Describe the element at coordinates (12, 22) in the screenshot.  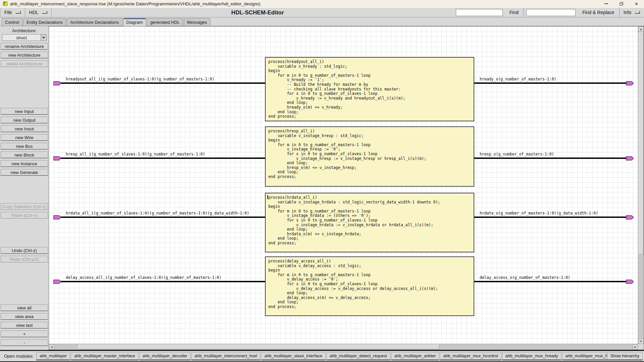
I see `tab-control: Control` at that location.